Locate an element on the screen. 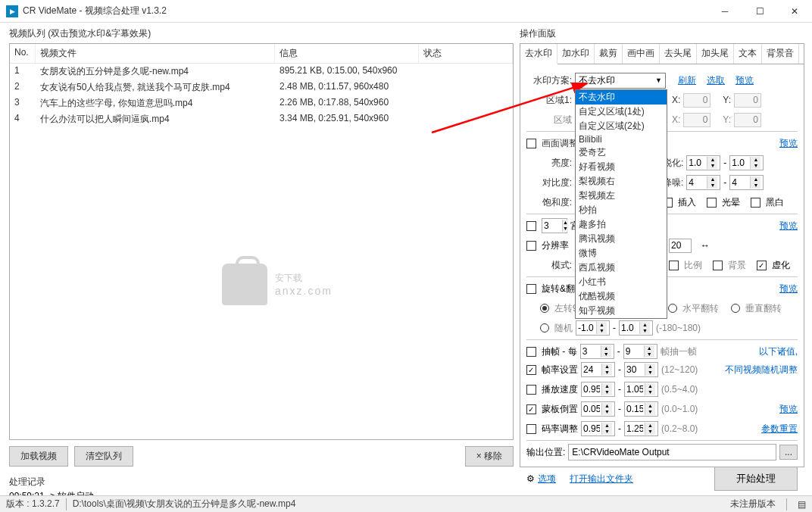  dd-option: 西瓜视频 is located at coordinates (621, 268).